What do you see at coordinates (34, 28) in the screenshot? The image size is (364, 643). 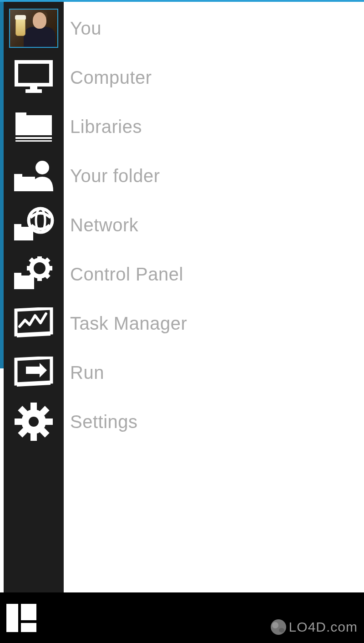 I see `avatar` at bounding box center [34, 28].